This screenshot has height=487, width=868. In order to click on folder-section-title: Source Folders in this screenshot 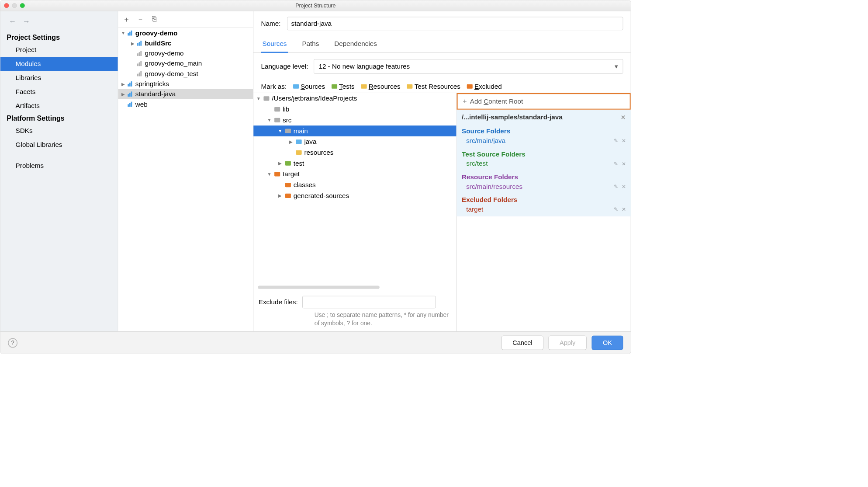, I will do `click(543, 130)`.